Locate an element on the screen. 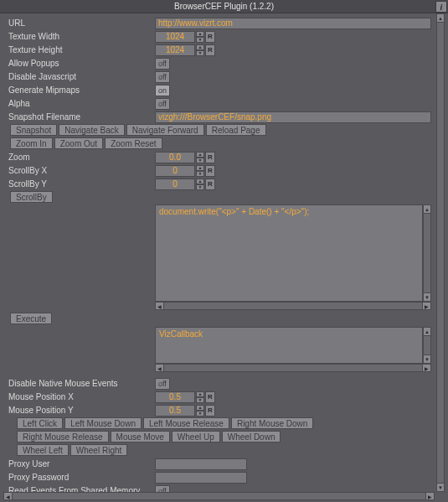  allow-popups-toggle: off is located at coordinates (162, 64).